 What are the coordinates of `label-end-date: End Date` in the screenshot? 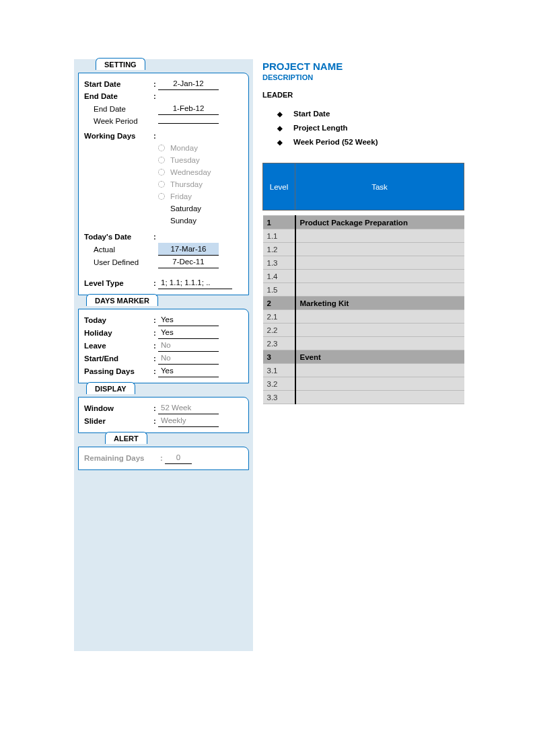 It's located at (118, 96).